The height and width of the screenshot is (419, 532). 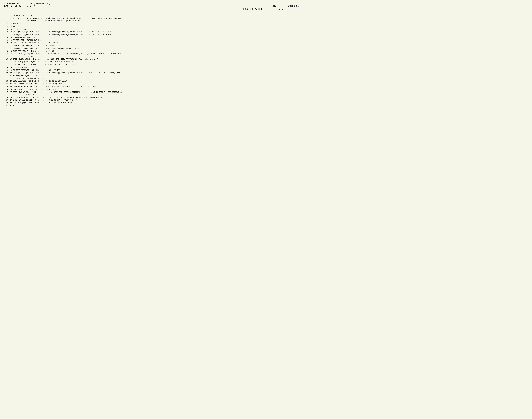 What do you see at coordinates (266, 73) in the screenshot?
I see `table-row: 2020Е8-76(А3.0,9)(А4.0,9)(А5.0,9)(Р1.0,9…` at bounding box center [266, 73].